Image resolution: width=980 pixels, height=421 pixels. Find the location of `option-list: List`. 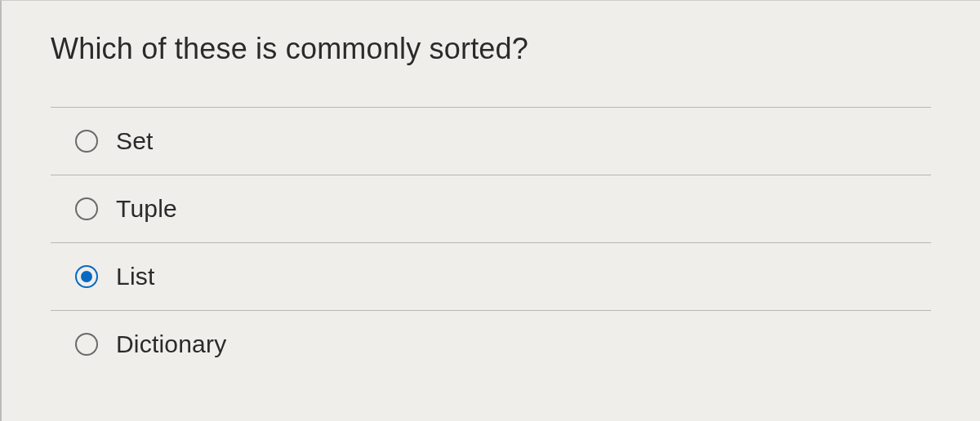

option-list: List is located at coordinates (491, 276).